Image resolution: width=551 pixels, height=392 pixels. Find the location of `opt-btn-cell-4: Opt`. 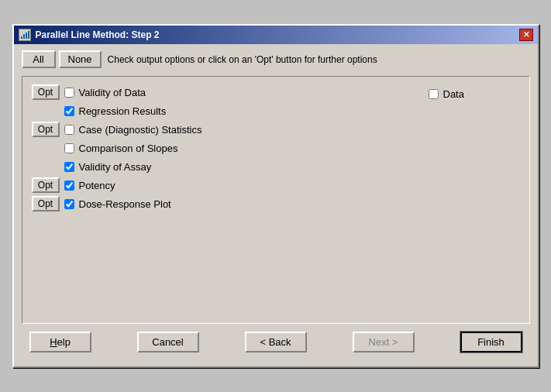

opt-btn-cell-4: Opt is located at coordinates (47, 205).